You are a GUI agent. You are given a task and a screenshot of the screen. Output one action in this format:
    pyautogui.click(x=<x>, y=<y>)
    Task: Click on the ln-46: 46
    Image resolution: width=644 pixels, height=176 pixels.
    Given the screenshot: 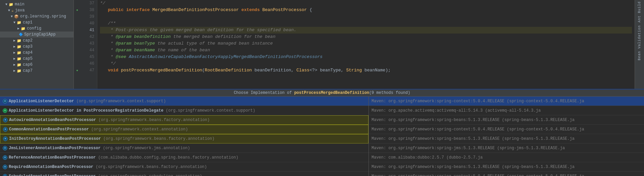 What is the action you would take?
    pyautogui.click(x=89, y=64)
    